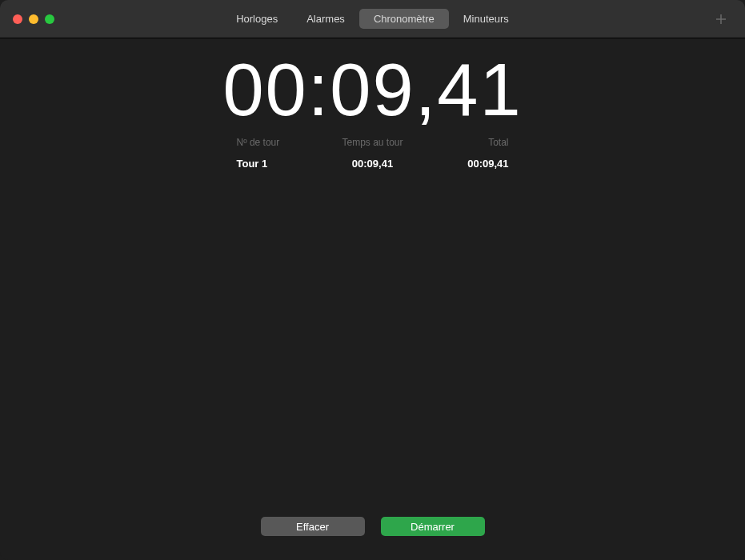  Describe the element at coordinates (282, 142) in the screenshot. I see `header-lap-number: Nº de tour` at that location.